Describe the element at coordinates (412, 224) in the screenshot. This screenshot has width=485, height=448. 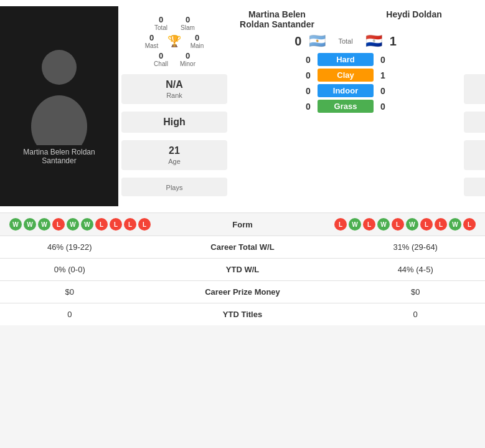
I see `right-form-6: W` at that location.